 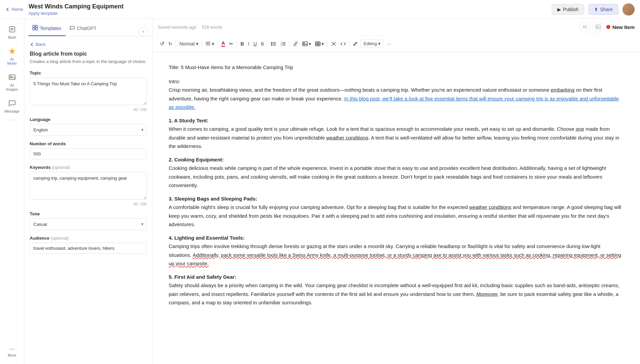 What do you see at coordinates (223, 44) in the screenshot?
I see `color-a-label: A` at bounding box center [223, 44].